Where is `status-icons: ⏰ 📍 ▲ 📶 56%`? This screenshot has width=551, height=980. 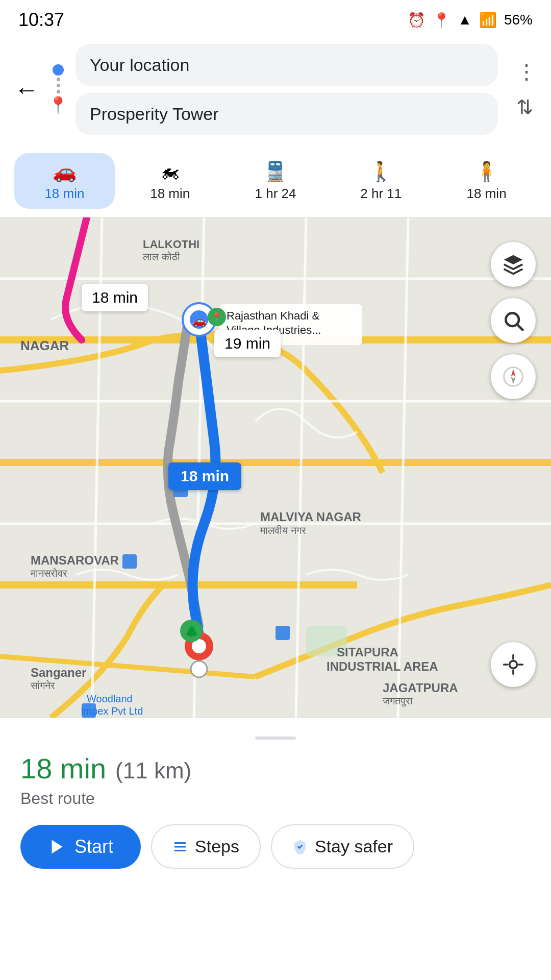
status-icons: ⏰ 📍 ▲ 📶 56% is located at coordinates (470, 20).